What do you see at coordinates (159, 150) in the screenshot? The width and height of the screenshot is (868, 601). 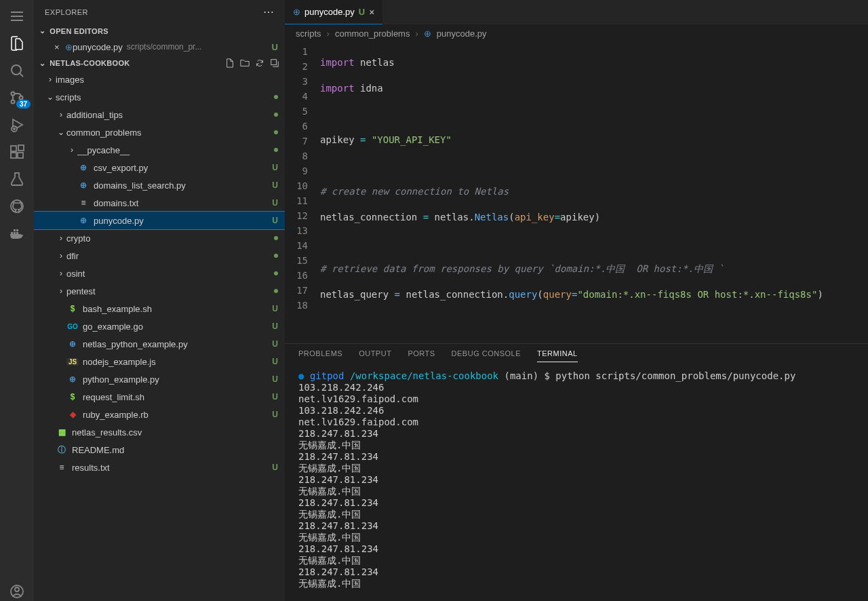 I see `folder-pycache: ›__pycache__` at bounding box center [159, 150].